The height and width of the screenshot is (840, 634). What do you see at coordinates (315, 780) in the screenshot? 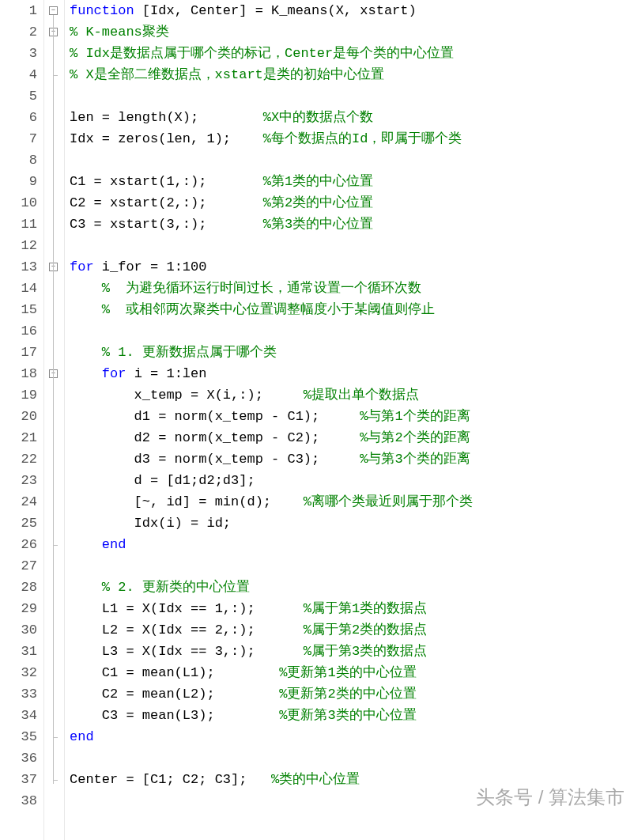
I see `comment-token: %类的中心位置` at bounding box center [315, 780].